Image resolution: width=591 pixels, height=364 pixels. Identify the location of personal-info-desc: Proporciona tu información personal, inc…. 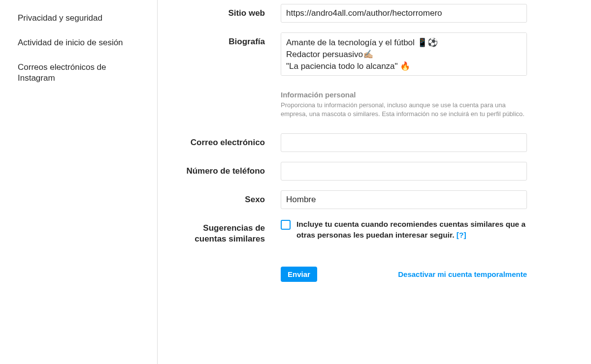
(404, 110).